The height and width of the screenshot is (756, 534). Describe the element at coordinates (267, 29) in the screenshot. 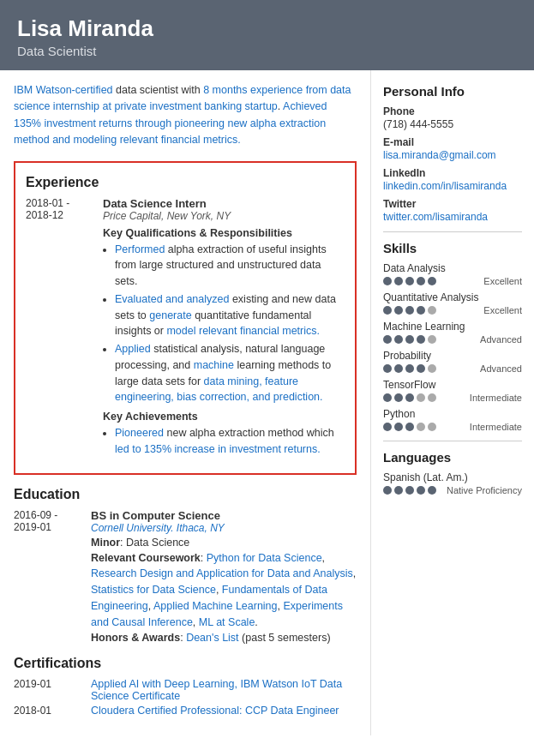

I see `candidate-name: Lisa Miranda` at that location.